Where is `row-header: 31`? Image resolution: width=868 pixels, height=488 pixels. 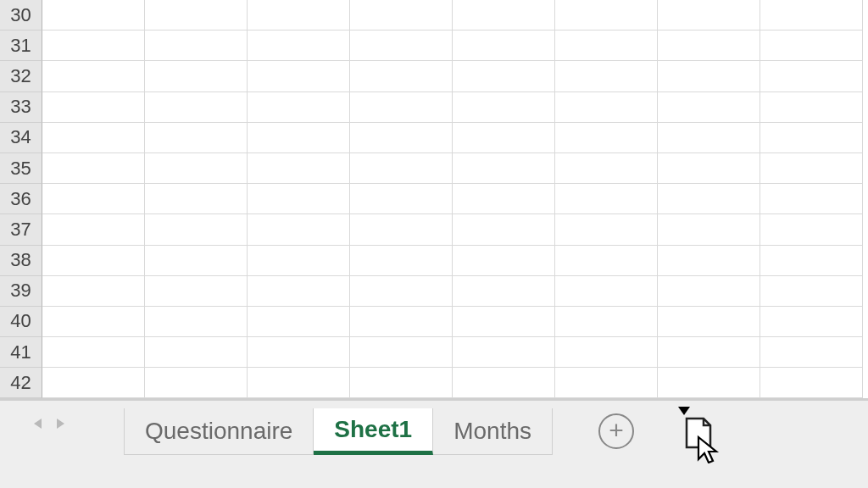 row-header: 31 is located at coordinates (21, 46).